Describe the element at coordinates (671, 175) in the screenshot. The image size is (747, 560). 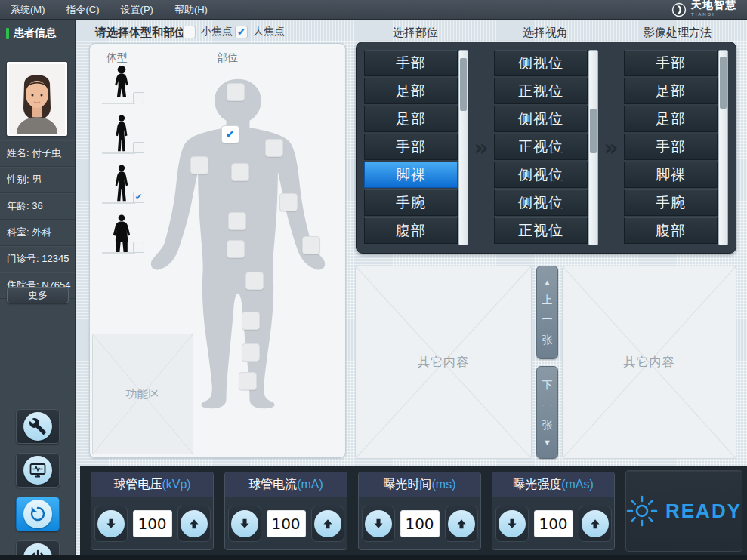
I see `list-item: 脚裸` at that location.